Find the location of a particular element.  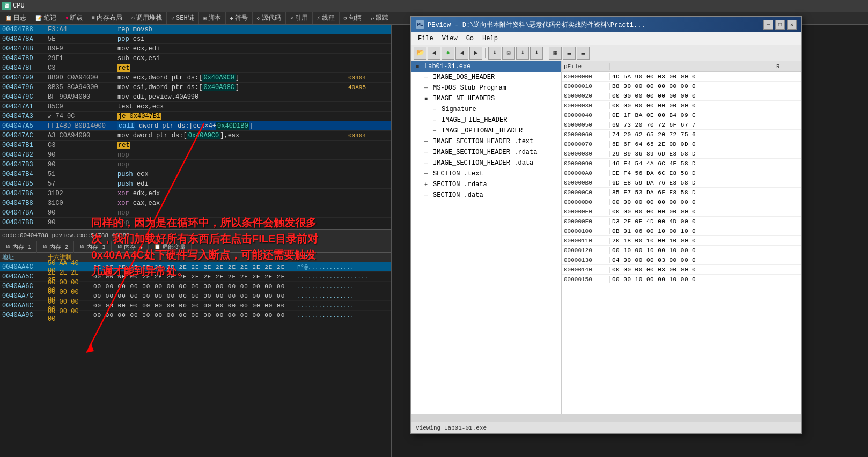

toolbar-mail: ✉ is located at coordinates (509, 53).